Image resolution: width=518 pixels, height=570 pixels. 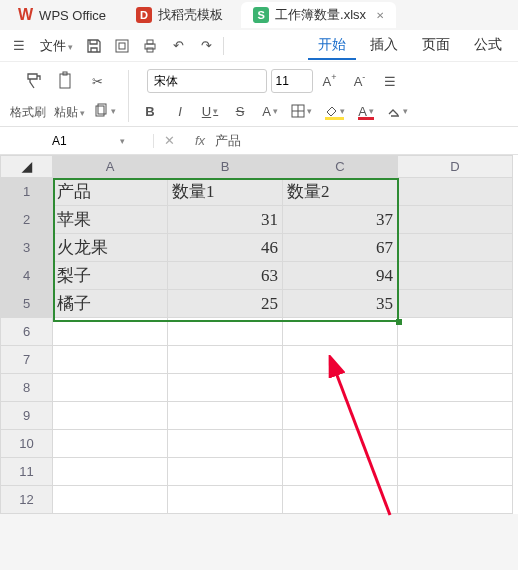 What do you see at coordinates (110, 220) in the screenshot?
I see `cell-a2: 苹果` at bounding box center [110, 220].